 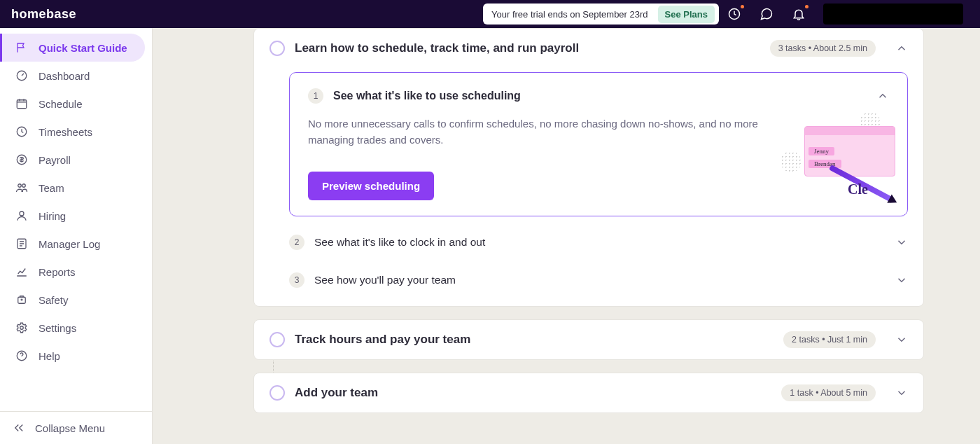 I want to click on chat-icon, so click(x=766, y=14).